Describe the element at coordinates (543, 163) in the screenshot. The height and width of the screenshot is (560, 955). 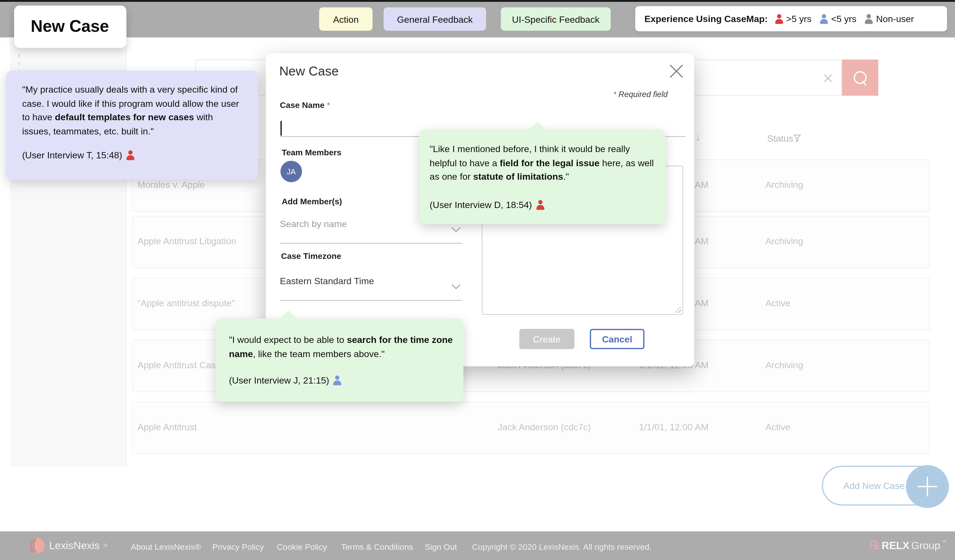
I see `annotation-quote: "Like I mentioned before, I think it wou…` at that location.